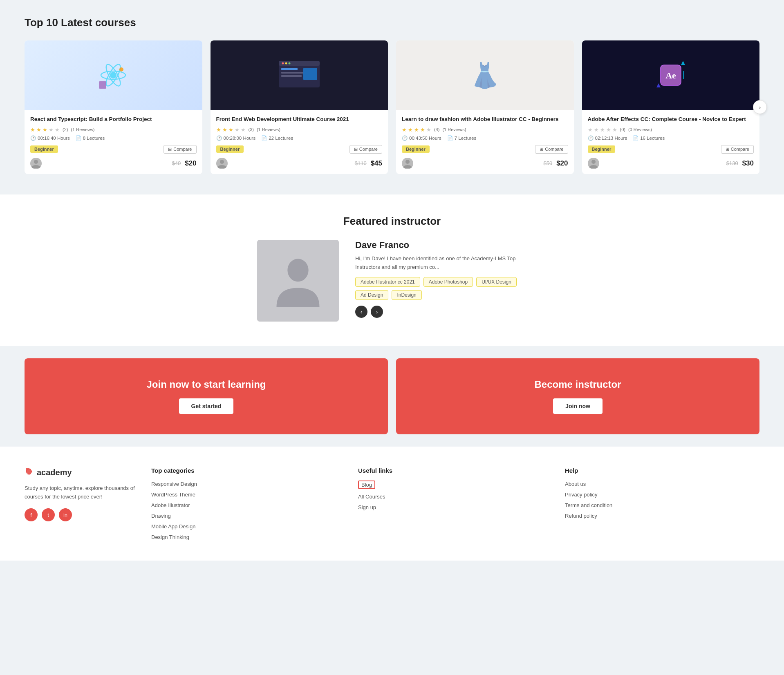  What do you see at coordinates (377, 312) in the screenshot?
I see `instructor-next-btn: ›` at bounding box center [377, 312].